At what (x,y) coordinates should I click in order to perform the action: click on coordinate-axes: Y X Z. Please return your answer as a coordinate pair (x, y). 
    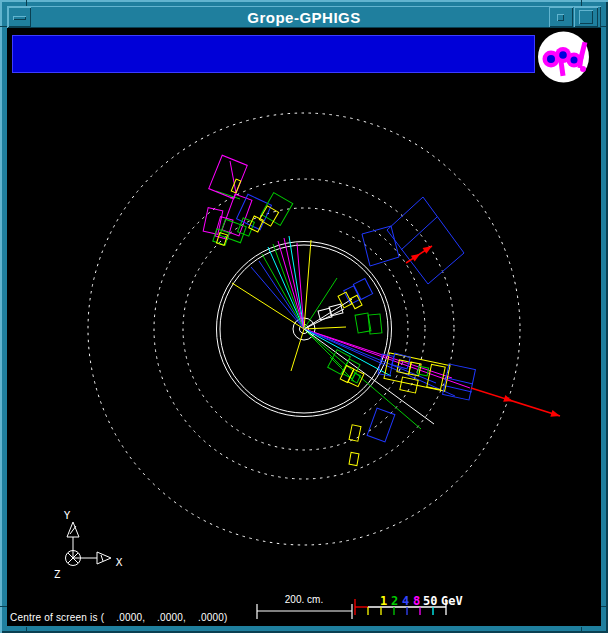
    Looking at the image, I should click on (88, 545).